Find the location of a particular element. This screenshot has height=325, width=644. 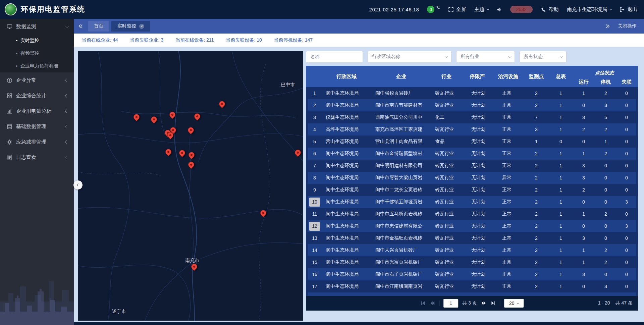

name-filter-input is located at coordinates (334, 57).